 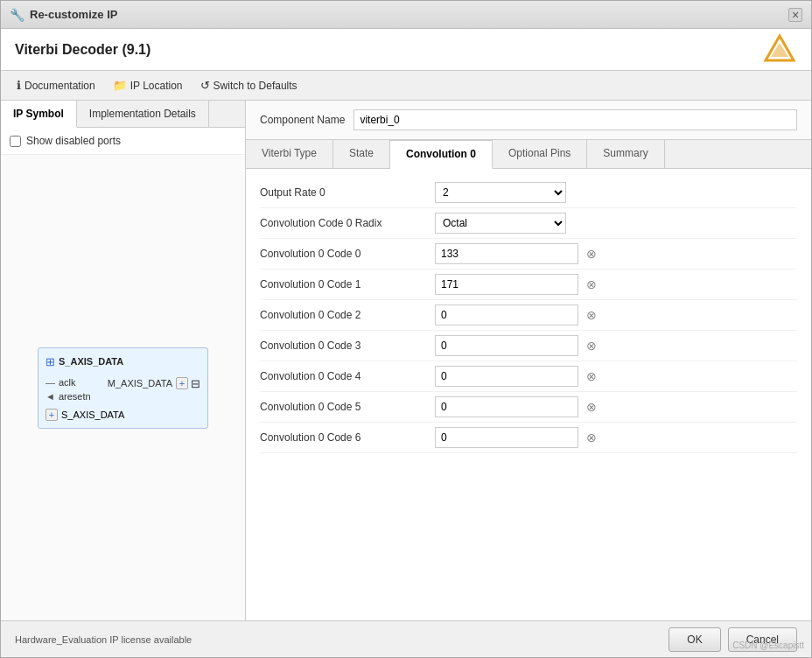 What do you see at coordinates (347, 192) in the screenshot?
I see `output-rate-label: Output Rate 0` at bounding box center [347, 192].